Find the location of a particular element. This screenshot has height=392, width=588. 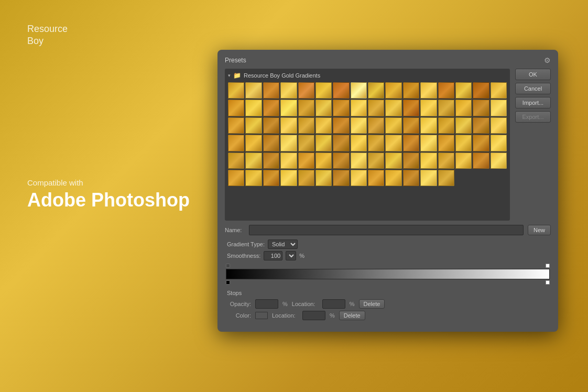

gradient-type-select: Solid Noise is located at coordinates (283, 244).